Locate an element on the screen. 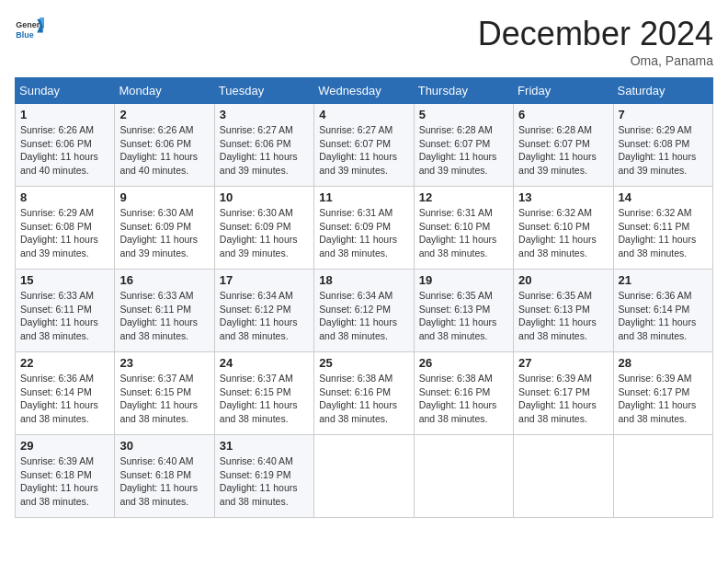 This screenshot has width=728, height=563. day-number: 27 is located at coordinates (563, 362).